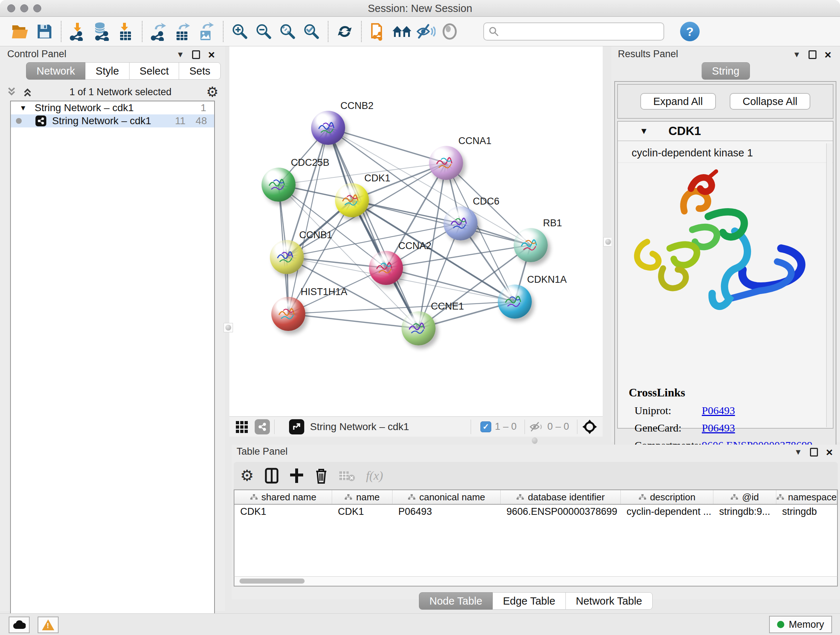  Describe the element at coordinates (19, 625) in the screenshot. I see `cloud-status-button` at that location.